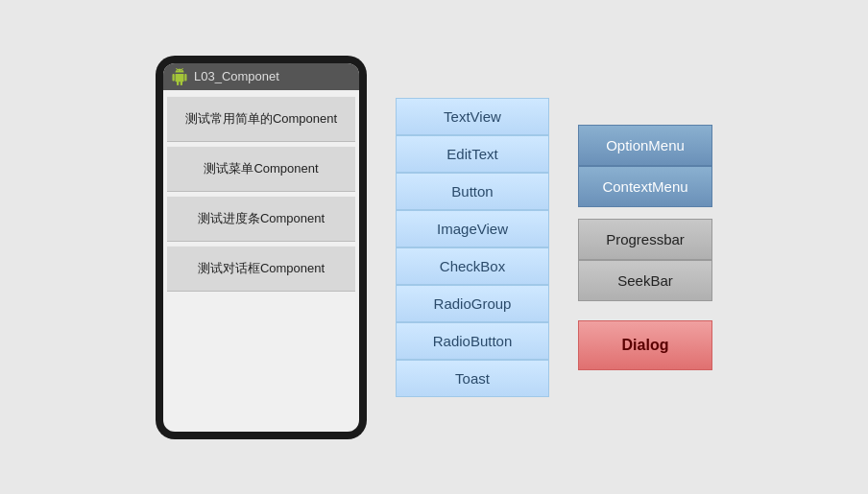 The height and width of the screenshot is (494, 868). Describe the element at coordinates (472, 192) in the screenshot. I see `button-button: Button` at that location.